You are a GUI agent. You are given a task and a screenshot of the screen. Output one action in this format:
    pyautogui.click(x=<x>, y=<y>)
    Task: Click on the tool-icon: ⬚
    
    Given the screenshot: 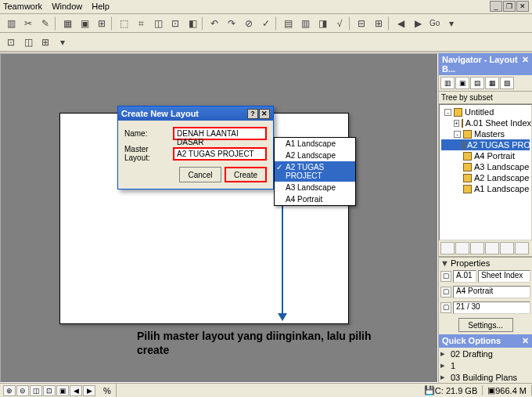 What is the action you would take?
    pyautogui.click(x=124, y=23)
    